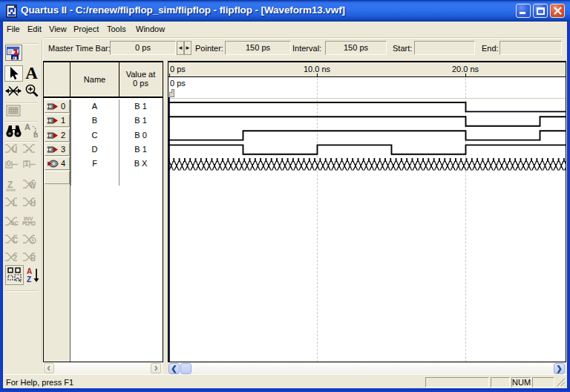 The width and height of the screenshot is (570, 392). Describe the element at coordinates (33, 258) in the screenshot. I see `svg-text: R` at that location.